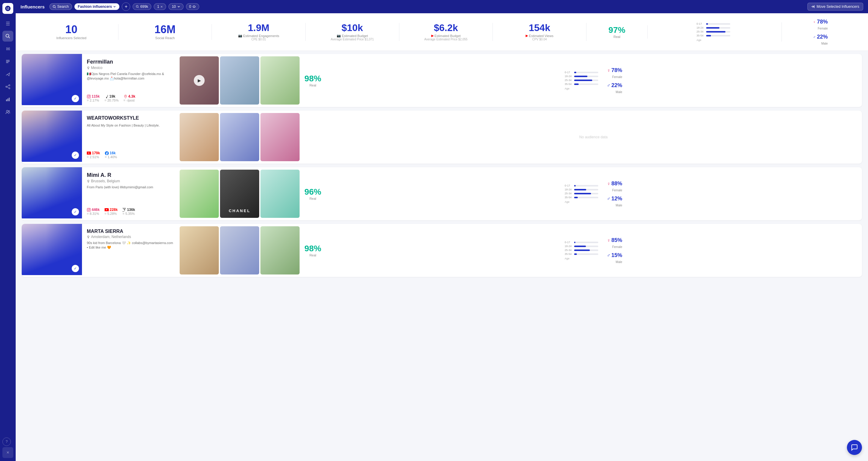 The image size is (868, 461). I want to click on sidebar-icon-messages: ✉, so click(8, 49).